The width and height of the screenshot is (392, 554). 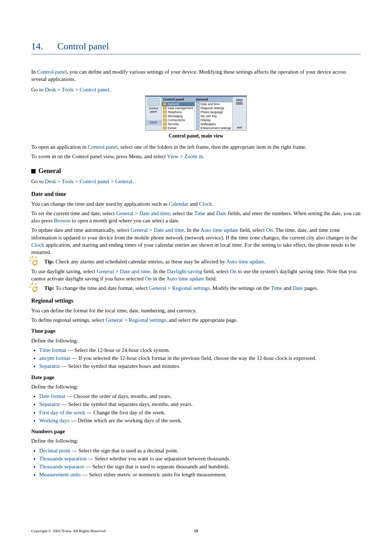 I want to click on label: Phone language, so click(x=212, y=112).